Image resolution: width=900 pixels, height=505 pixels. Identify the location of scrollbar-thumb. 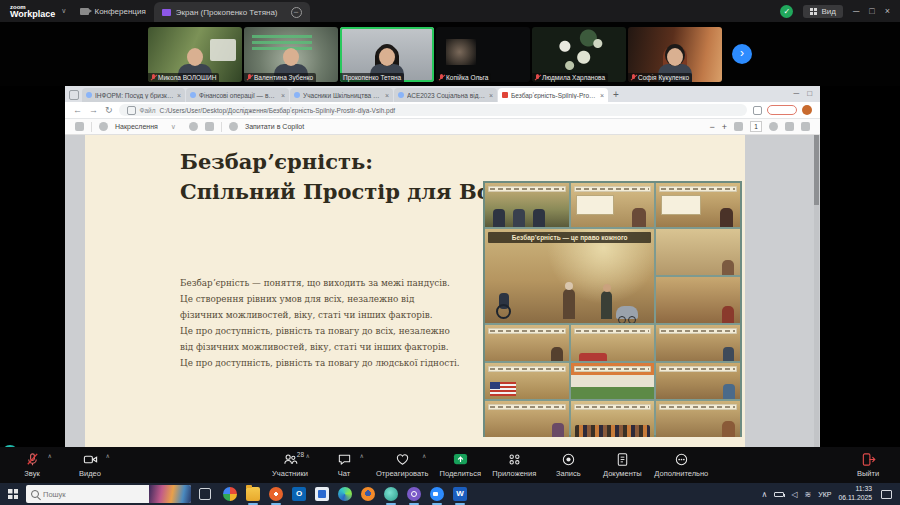
(816, 170).